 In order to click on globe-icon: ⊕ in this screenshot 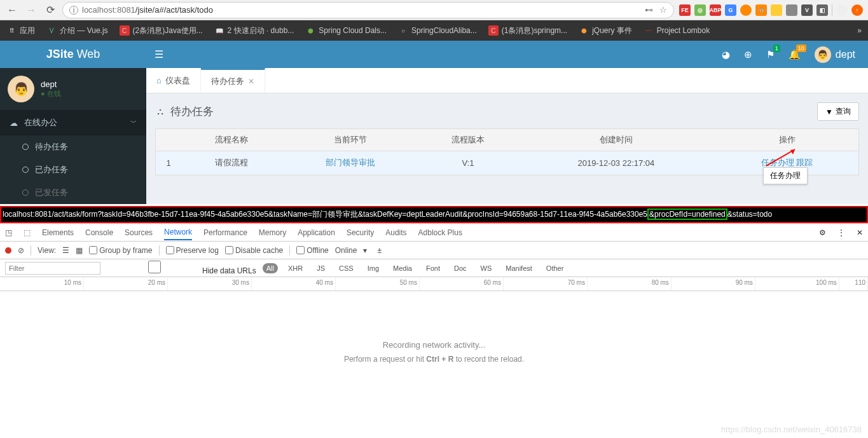, I will do `click(748, 55)`.